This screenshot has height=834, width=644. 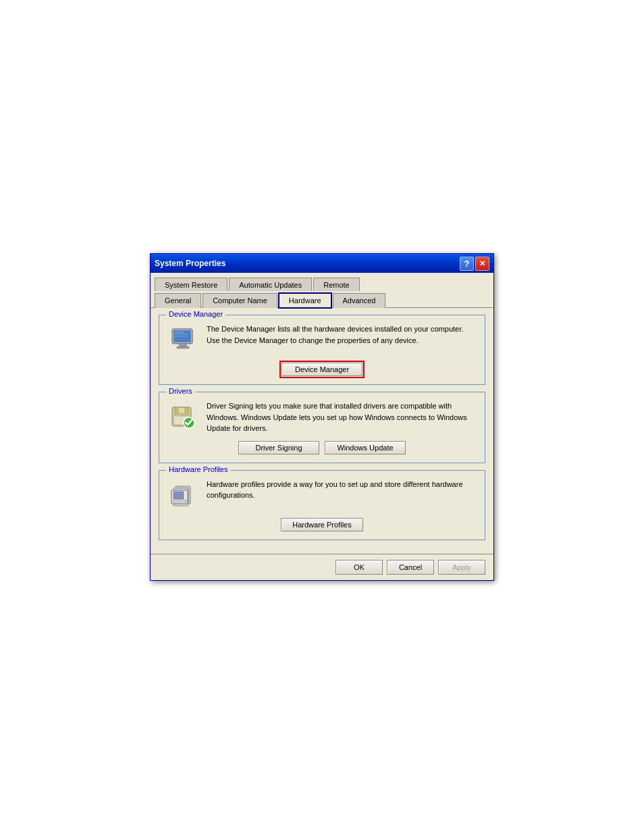 What do you see at coordinates (336, 285) in the screenshot?
I see `tab-remote: Remote` at bounding box center [336, 285].